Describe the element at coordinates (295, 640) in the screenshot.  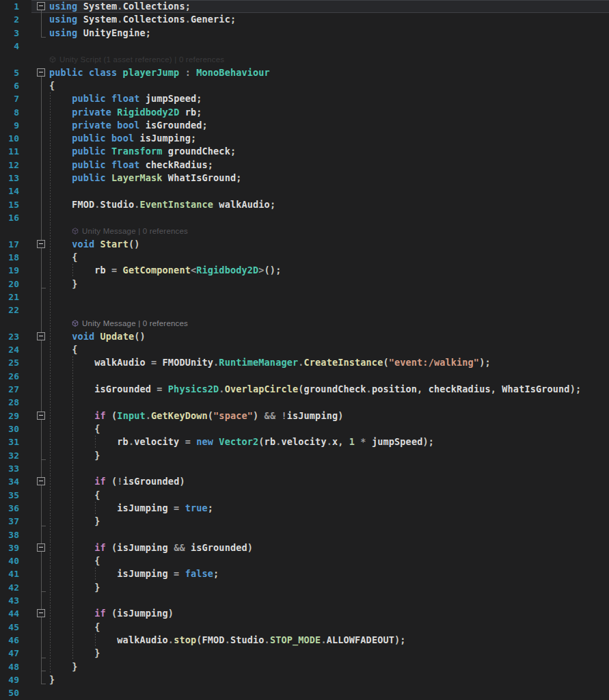
I see `code-token: STOP_MODE` at that location.